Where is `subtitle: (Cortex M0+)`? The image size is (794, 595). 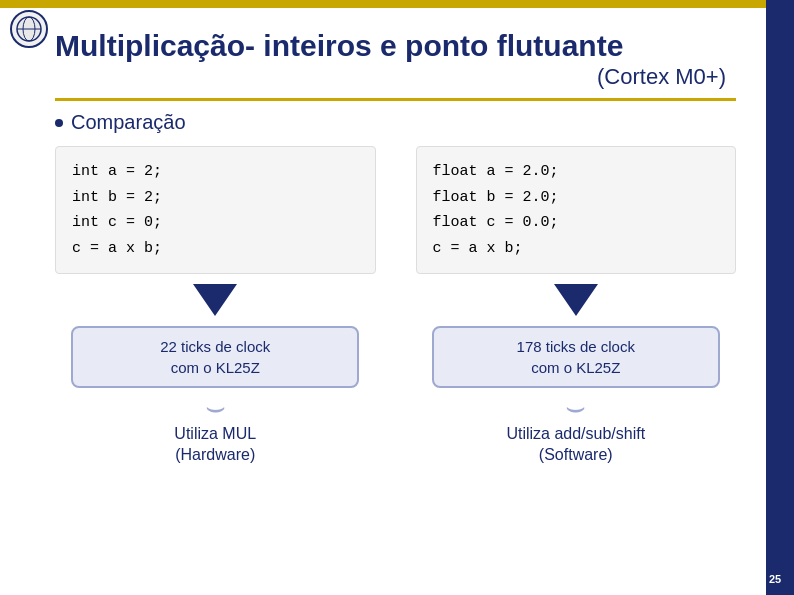 subtitle: (Cortex M0+) is located at coordinates (396, 77).